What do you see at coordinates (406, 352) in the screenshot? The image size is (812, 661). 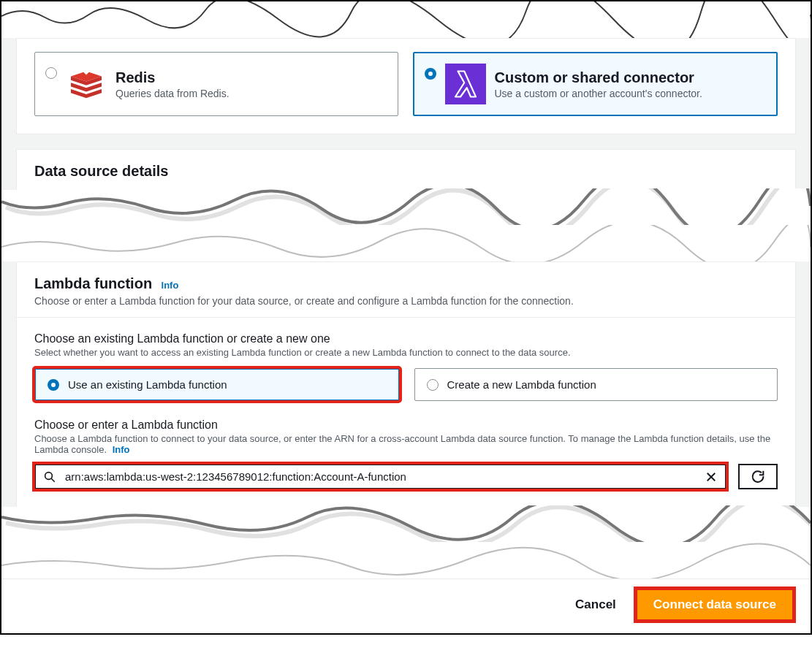 I see `choose-lambda-help: Select whether you want to access an exi…` at bounding box center [406, 352].